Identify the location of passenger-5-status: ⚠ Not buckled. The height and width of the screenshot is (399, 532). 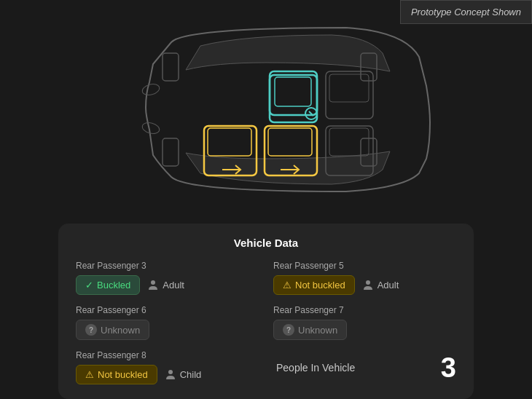
(314, 285).